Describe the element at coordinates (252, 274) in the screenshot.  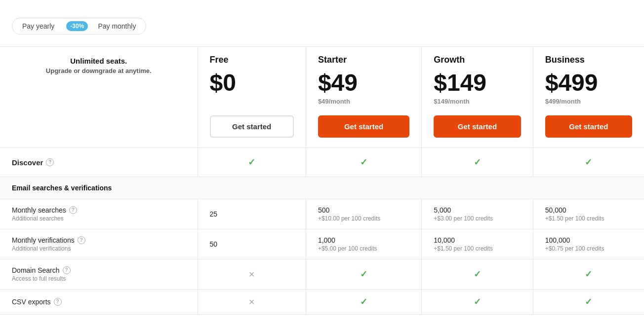
I see `domain-search-free-cross: ✕` at that location.